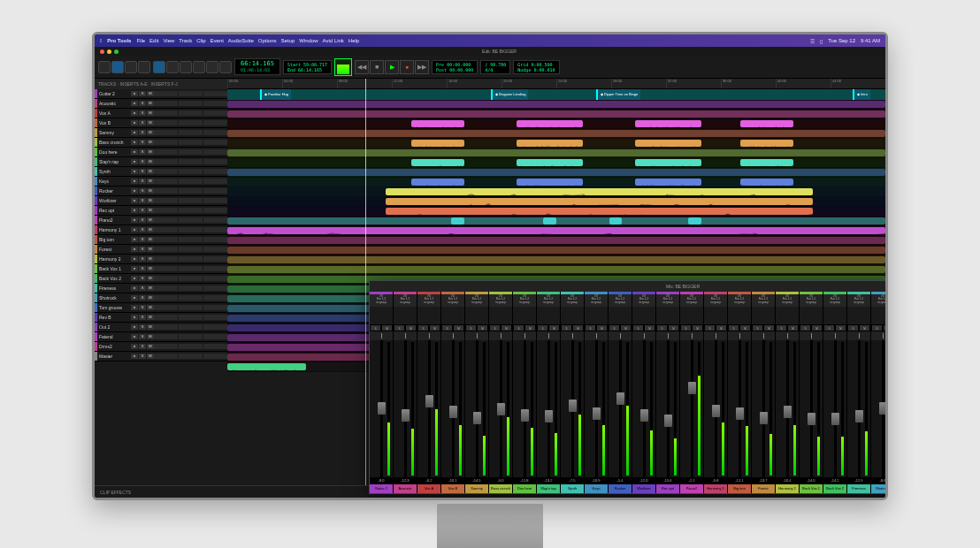 The width and height of the screenshot is (980, 548). What do you see at coordinates (161, 230) in the screenshot?
I see `track-header: Harmony 1 ● S M` at bounding box center [161, 230].